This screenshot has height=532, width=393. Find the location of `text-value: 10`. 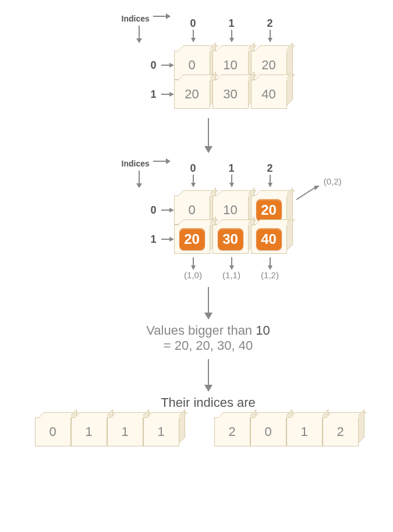

text-value: 10 is located at coordinates (263, 331).